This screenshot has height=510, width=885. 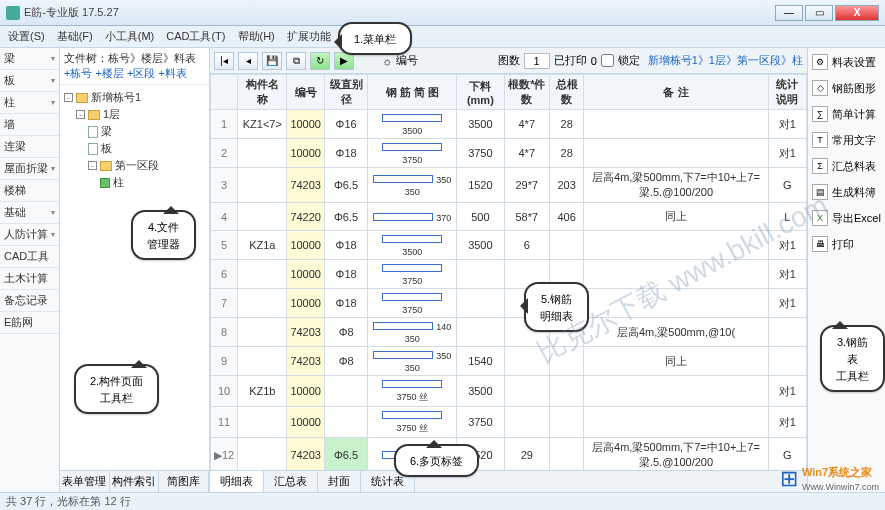 I want to click on cell: 3, so click(x=224, y=186).